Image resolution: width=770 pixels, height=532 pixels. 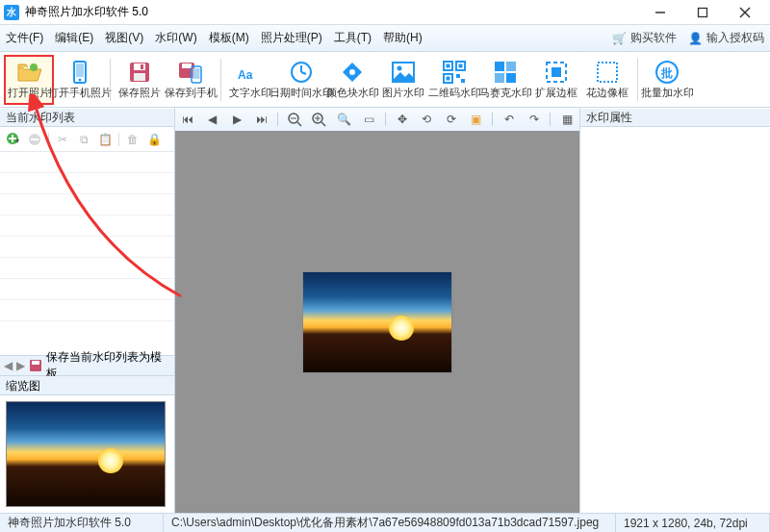 I want to click on thumbnail-area, so click(x=87, y=454).